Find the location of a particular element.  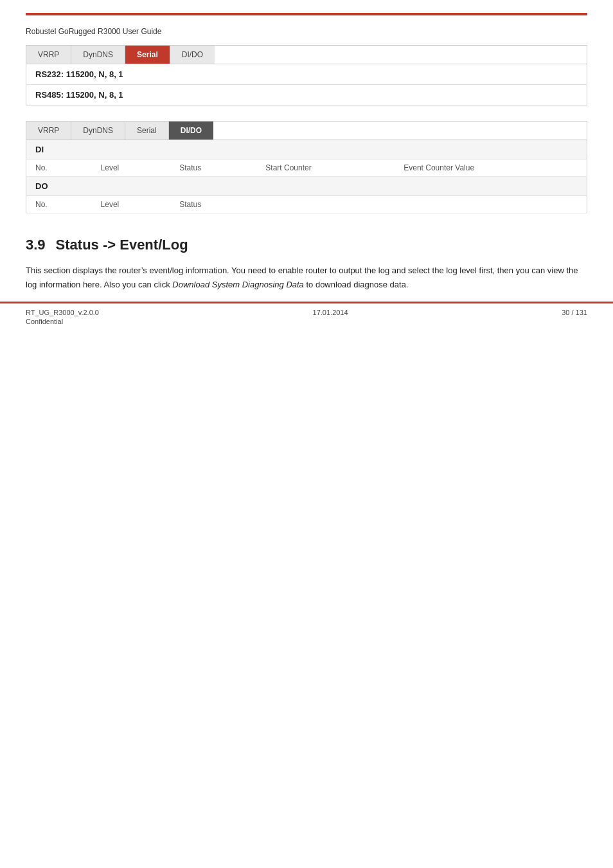

di-header-row: DI is located at coordinates (307, 150).